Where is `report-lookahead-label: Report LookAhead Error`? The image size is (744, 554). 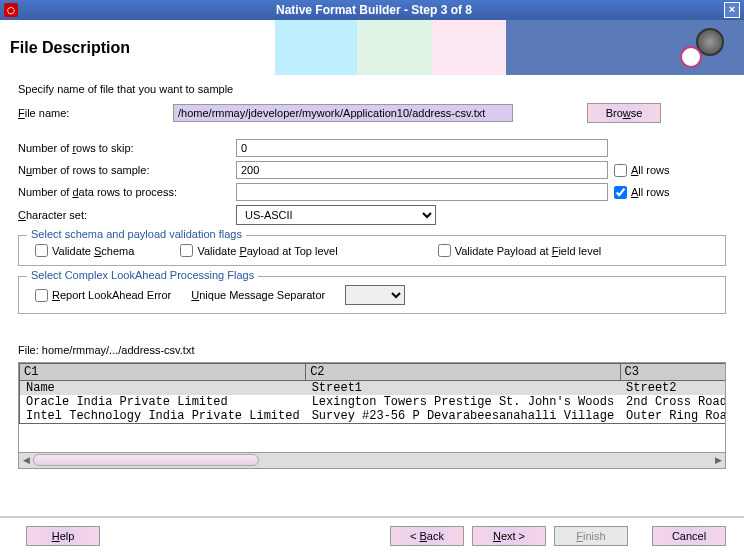
report-lookahead-label: Report LookAhead Error is located at coordinates (112, 295).